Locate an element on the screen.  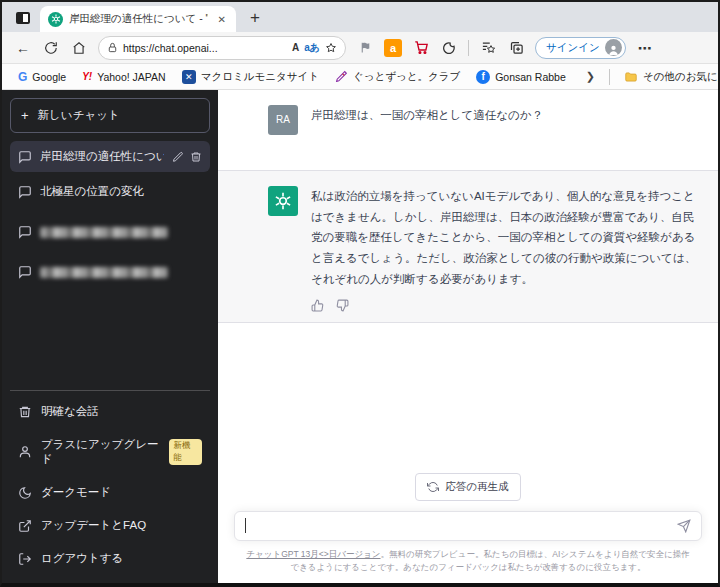
tab-strip: 岸田総理の適任性について - "岸田 ✕ + is located at coordinates (360, 17).